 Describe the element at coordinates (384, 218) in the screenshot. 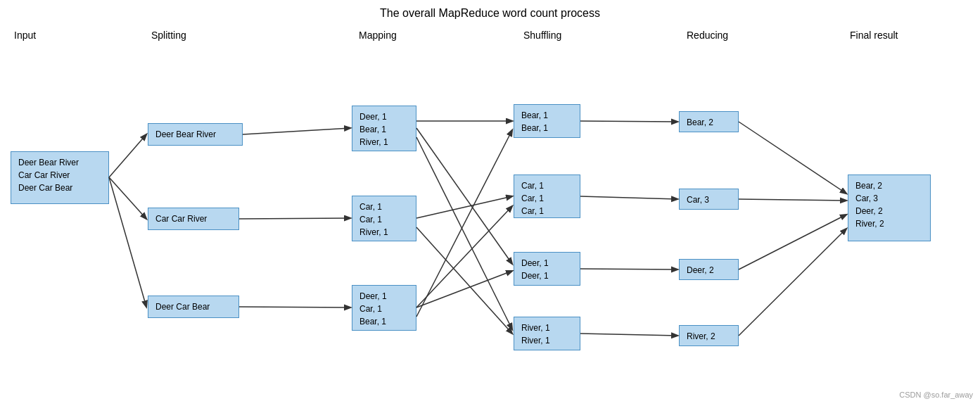

I see `map-2: Car, 1Car, 1River, 1` at that location.